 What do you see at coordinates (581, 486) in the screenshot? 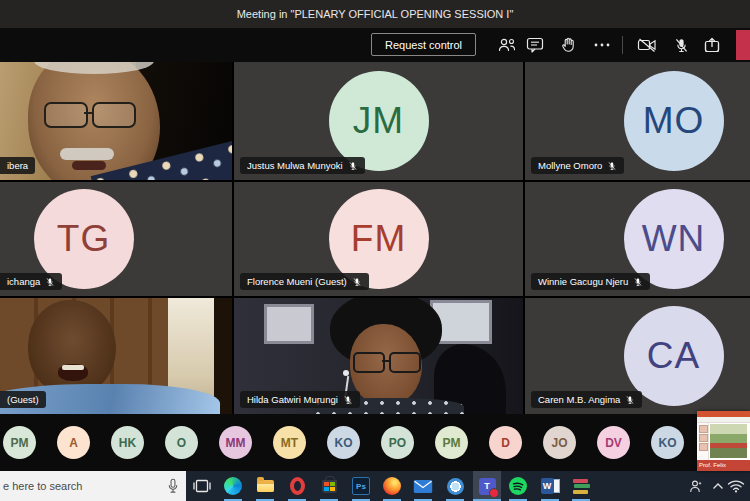
I see `winrar-icon` at bounding box center [581, 486].